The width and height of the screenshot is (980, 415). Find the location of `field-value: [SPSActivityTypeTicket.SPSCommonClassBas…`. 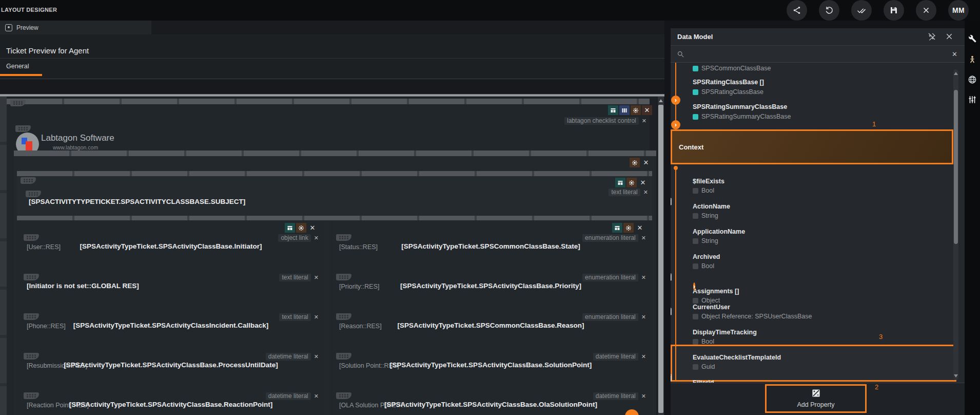

field-value: [SPSActivityTypeTicket.SPSCommonClassBas… is located at coordinates (491, 247).